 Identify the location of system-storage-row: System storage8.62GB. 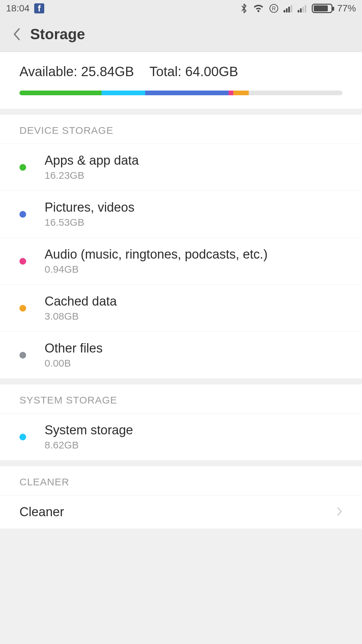
(181, 437).